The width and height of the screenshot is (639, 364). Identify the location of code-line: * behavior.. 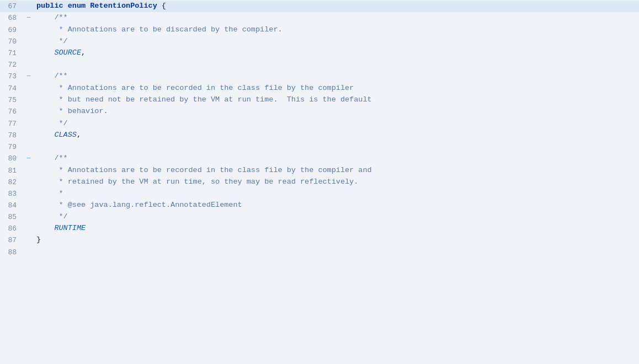
(337, 111).